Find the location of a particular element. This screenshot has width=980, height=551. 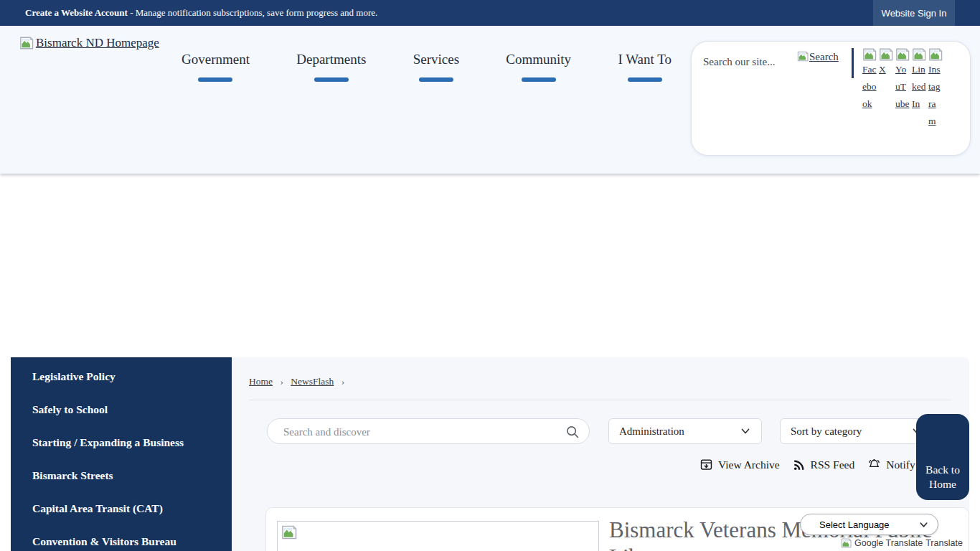

sidebar-item-starting-expanding-business: Starting / Expanding a Business is located at coordinates (121, 443).